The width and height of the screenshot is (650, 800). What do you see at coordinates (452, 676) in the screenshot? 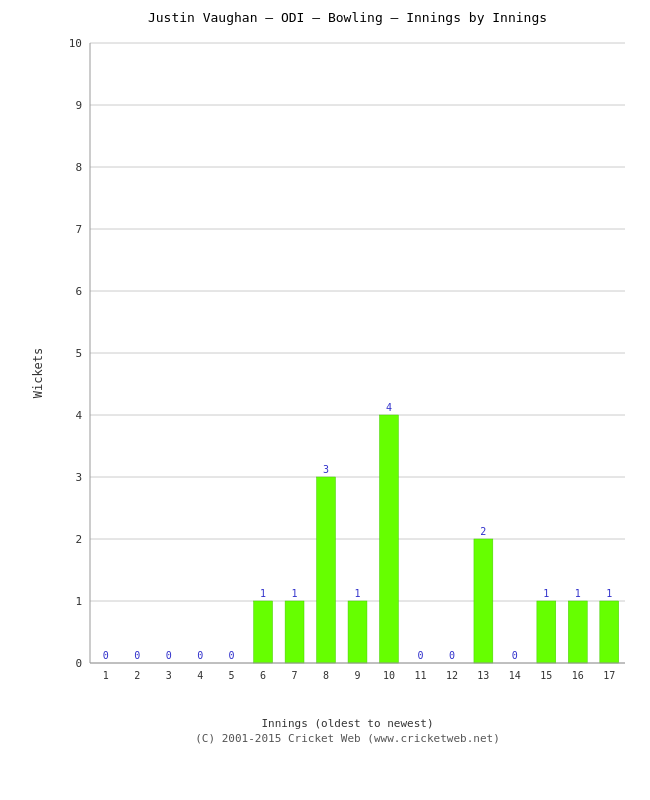
I see `svg-text: 12` at bounding box center [452, 676].